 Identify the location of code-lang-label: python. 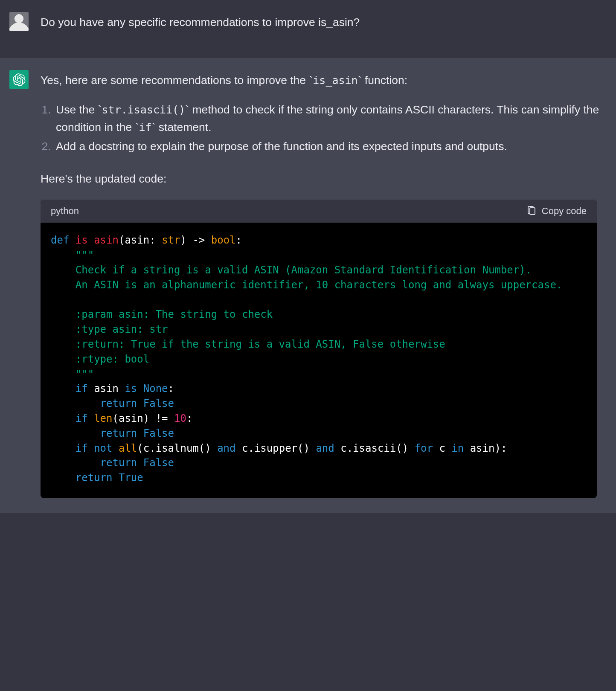
(65, 211).